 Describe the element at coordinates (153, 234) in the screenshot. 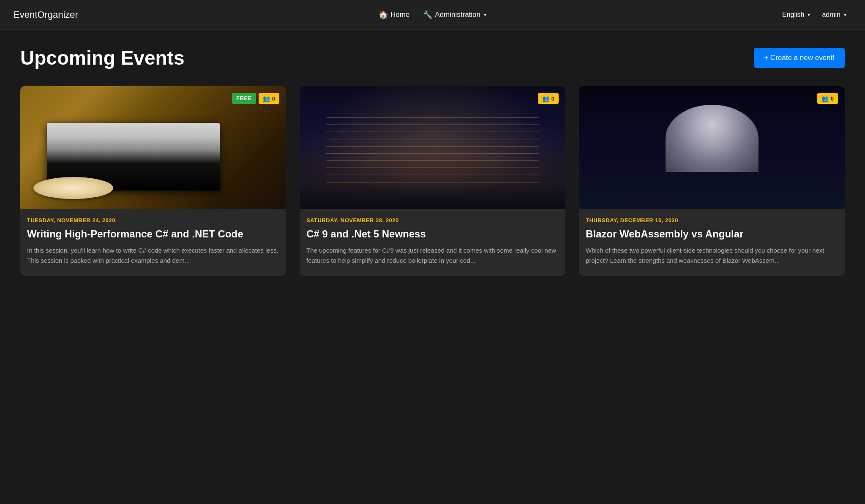

I see `event-title: Writing High-Performance C# and .NET Cod…` at that location.